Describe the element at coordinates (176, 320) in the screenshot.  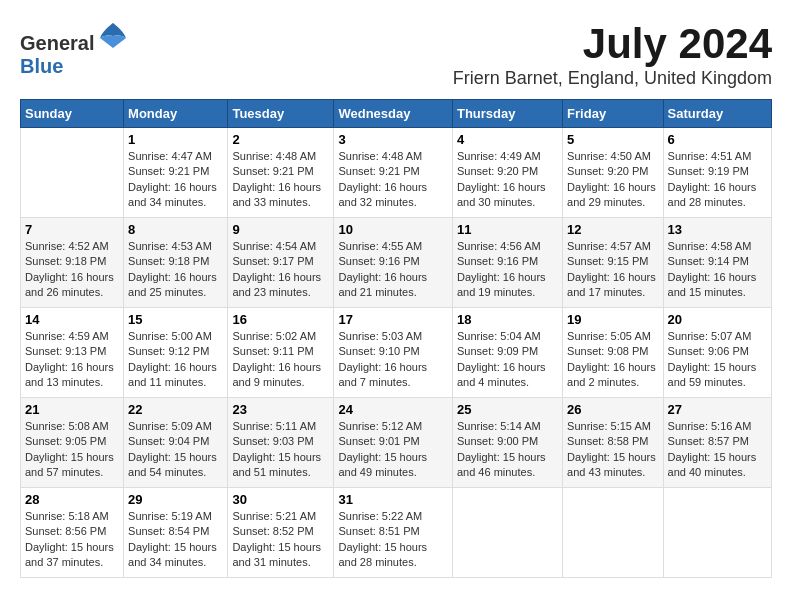
I see `day-number: 15` at that location.